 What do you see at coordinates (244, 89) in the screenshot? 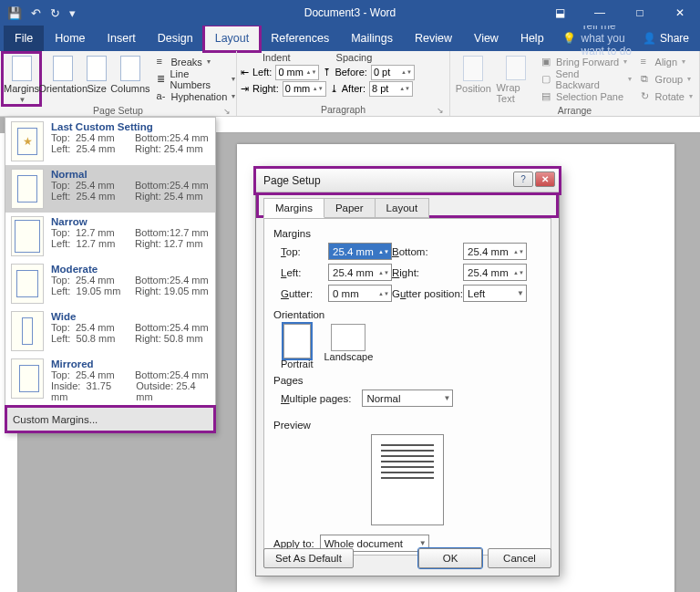
I see `indent-right-icon: ⇥` at bounding box center [244, 89].